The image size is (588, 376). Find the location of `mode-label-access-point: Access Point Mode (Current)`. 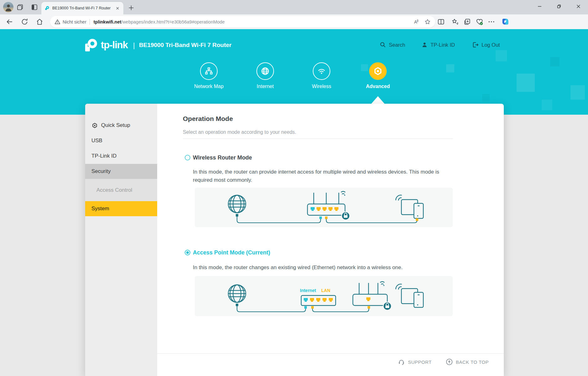

mode-label-access-point: Access Point Mode (Current) is located at coordinates (232, 253).